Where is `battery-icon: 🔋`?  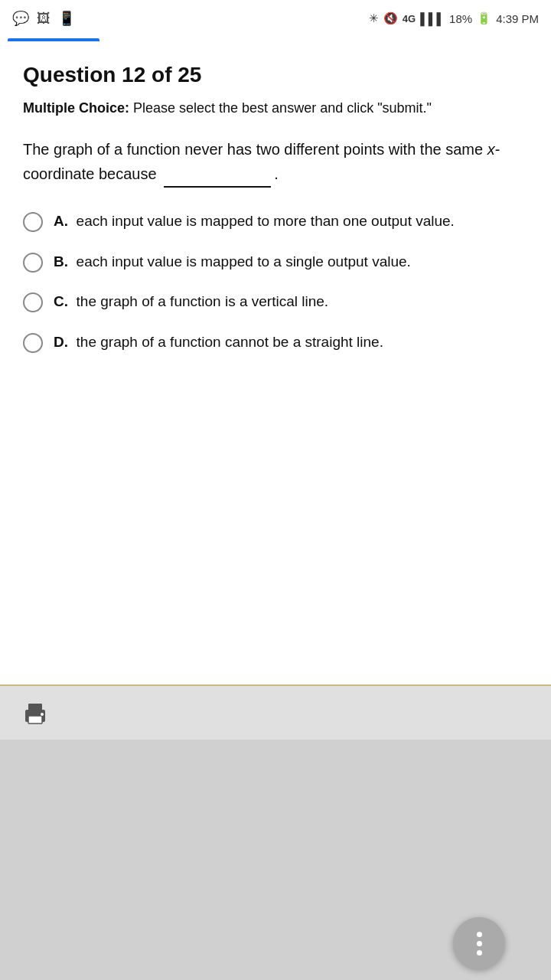 battery-icon: 🔋 is located at coordinates (484, 18).